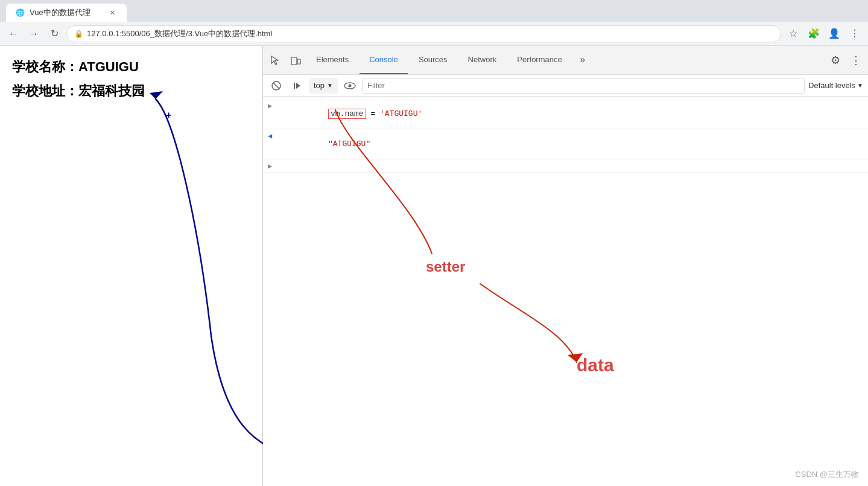 Image resolution: width=868 pixels, height=486 pixels. What do you see at coordinates (583, 60) in the screenshot?
I see `more-tabs-button: »` at bounding box center [583, 60].